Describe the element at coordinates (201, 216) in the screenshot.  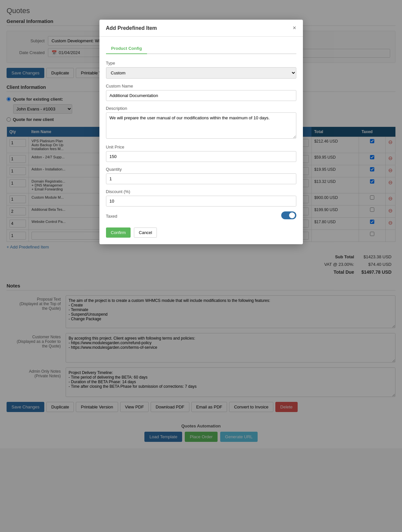
I see `taxed-field: Taxed` at that location.